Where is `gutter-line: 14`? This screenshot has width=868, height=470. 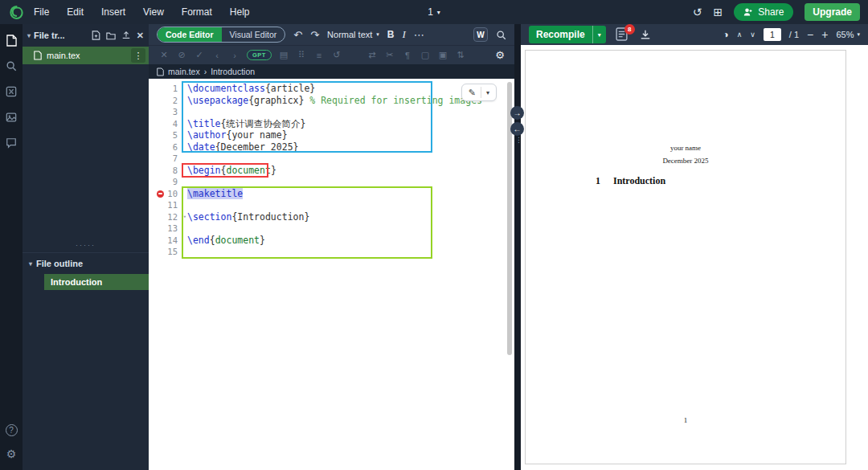
gutter-line: 14 is located at coordinates (166, 241).